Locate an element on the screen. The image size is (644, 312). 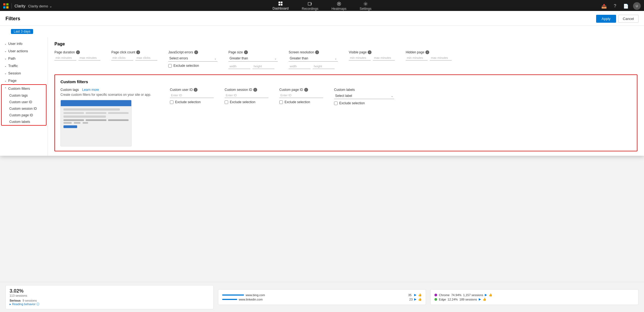
share-icon: 📤 is located at coordinates (604, 6).